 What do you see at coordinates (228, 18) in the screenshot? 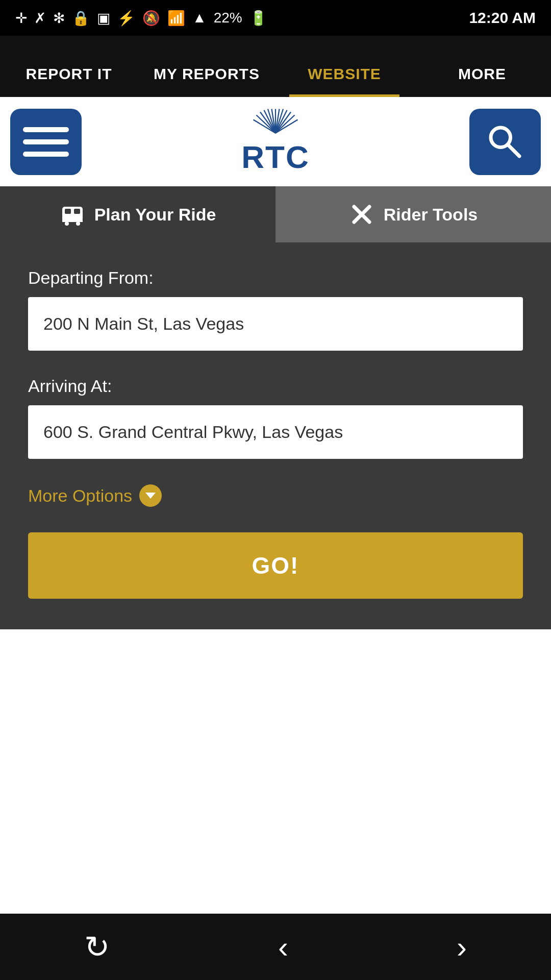
I see `battery-percent: 22%` at bounding box center [228, 18].